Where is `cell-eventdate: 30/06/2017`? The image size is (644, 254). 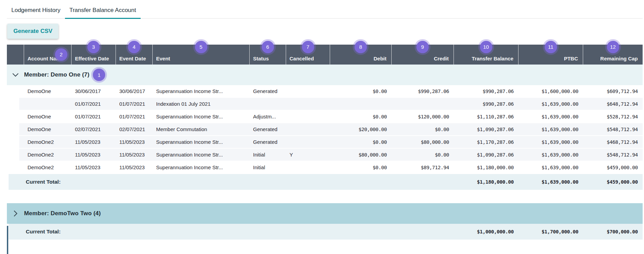 cell-eventdate: 30/06/2017 is located at coordinates (134, 91).